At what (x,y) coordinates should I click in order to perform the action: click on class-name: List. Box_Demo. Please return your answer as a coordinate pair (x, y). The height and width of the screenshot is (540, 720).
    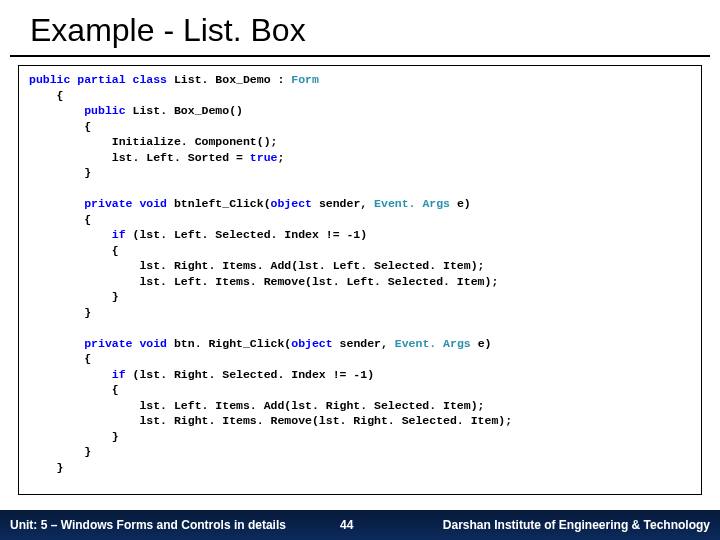
    Looking at the image, I should click on (222, 80).